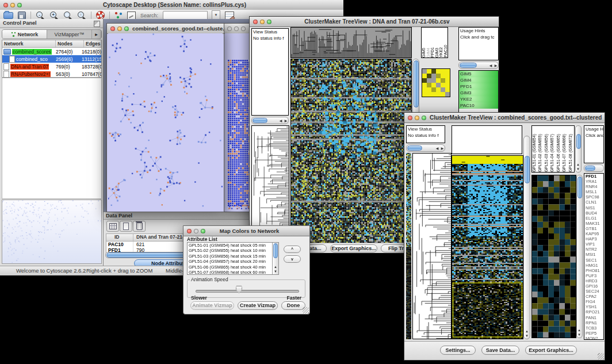  What do you see at coordinates (246, 231) in the screenshot?
I see `dialog-titlebar: Map Colors to Network` at bounding box center [246, 231].